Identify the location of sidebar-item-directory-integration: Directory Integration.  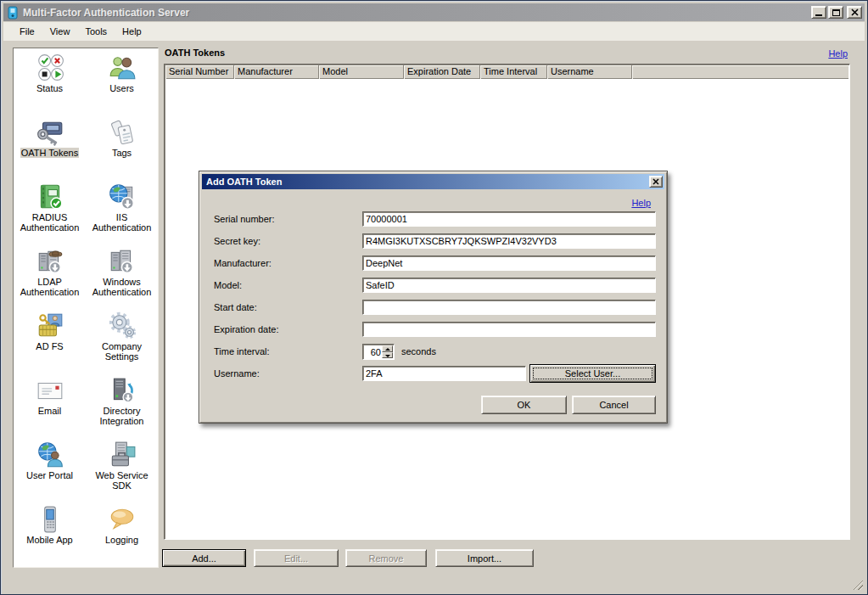
(122, 404).